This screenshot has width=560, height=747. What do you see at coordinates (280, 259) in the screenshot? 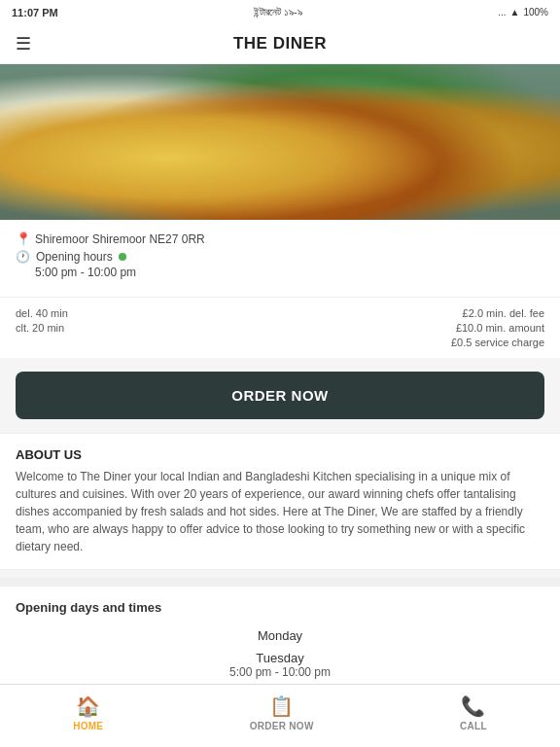
I see `info-section: 📍 Shiremoor Shiremoor NE27 0RR 🕐 Opening…` at bounding box center [280, 259].